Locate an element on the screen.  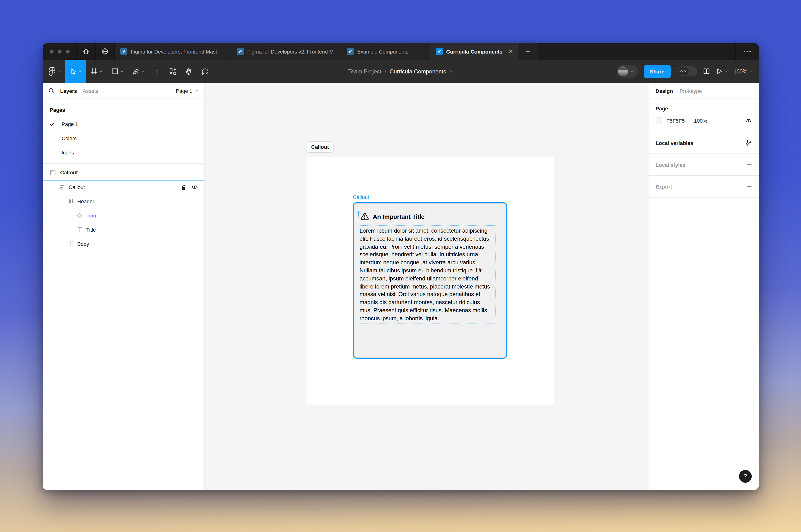
auto-layout-vertical-icon is located at coordinates (62, 187).